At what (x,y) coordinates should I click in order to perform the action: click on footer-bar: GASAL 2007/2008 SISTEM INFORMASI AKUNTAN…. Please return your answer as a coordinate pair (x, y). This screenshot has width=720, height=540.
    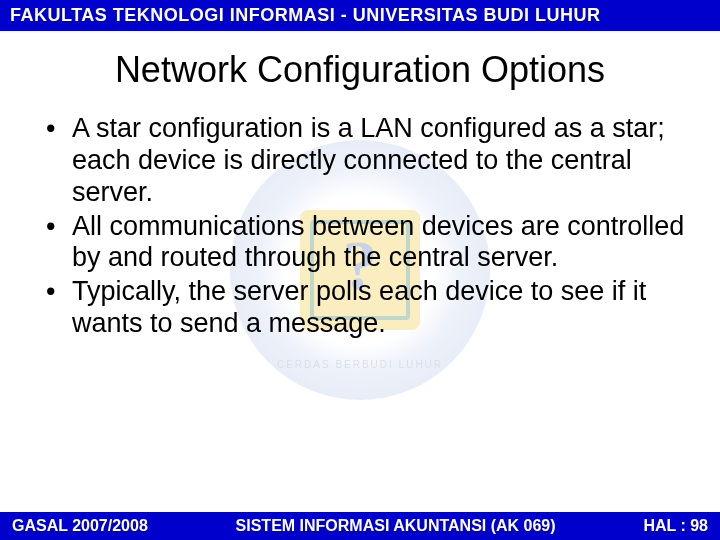
    Looking at the image, I should click on (360, 526).